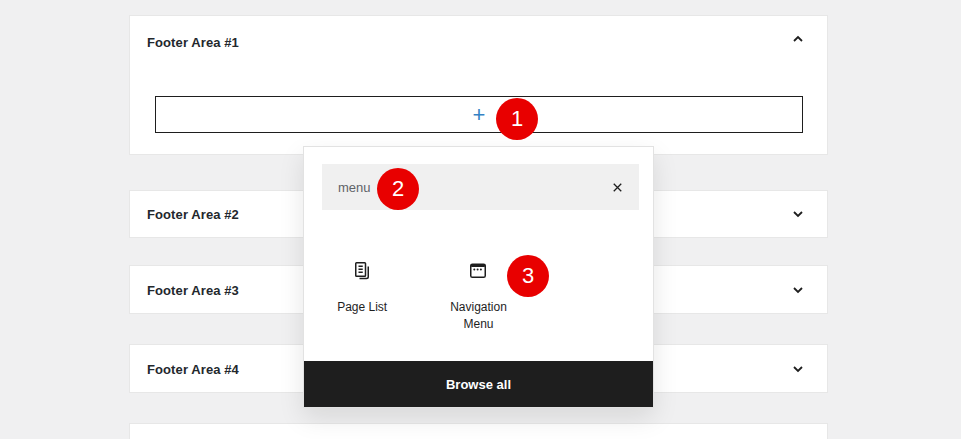  I want to click on annotation-badge-3: 3, so click(528, 276).